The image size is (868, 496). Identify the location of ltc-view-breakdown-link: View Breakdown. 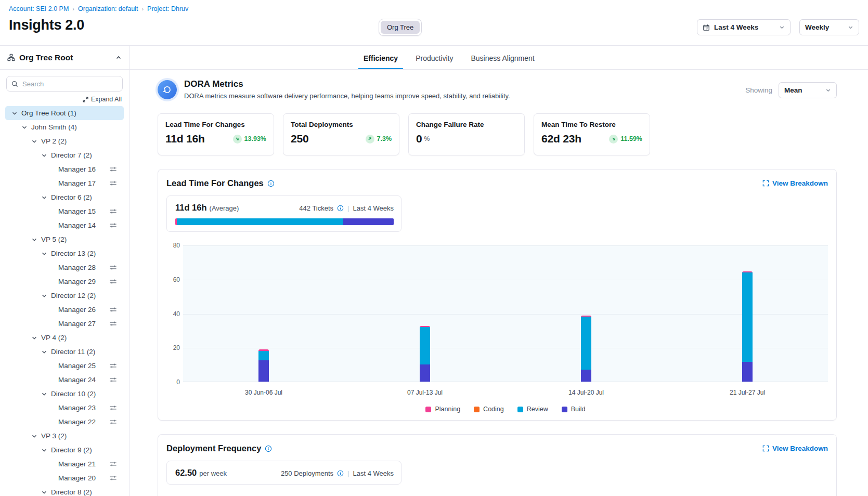
(795, 183).